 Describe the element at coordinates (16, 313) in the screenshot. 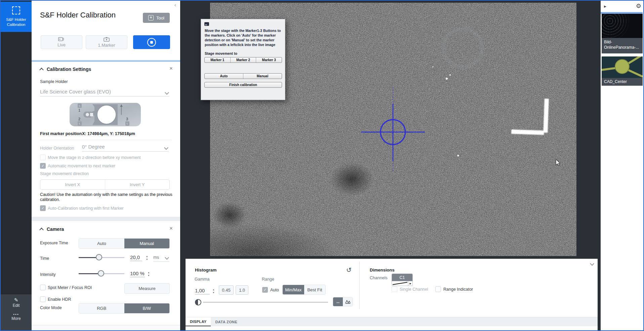

I see `nav-bottom-section: ✎ Edit ••• More` at that location.